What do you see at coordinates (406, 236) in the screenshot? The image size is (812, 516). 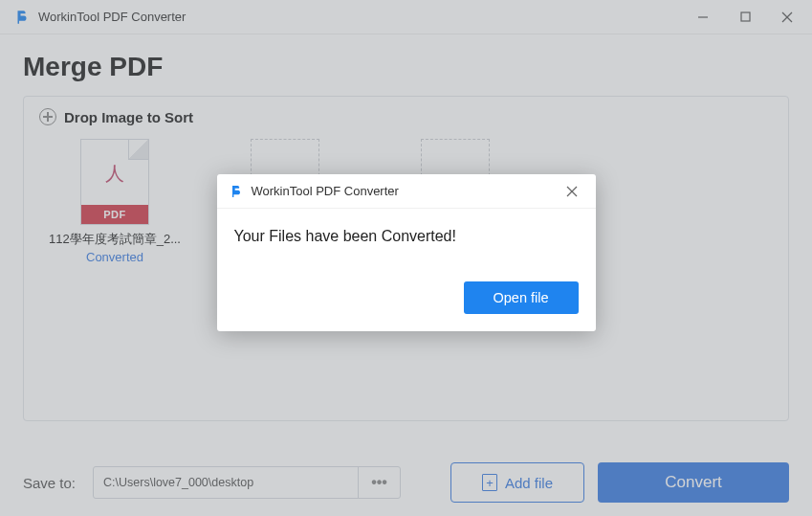 I see `modal-message: Your Files have been Converted!` at bounding box center [406, 236].